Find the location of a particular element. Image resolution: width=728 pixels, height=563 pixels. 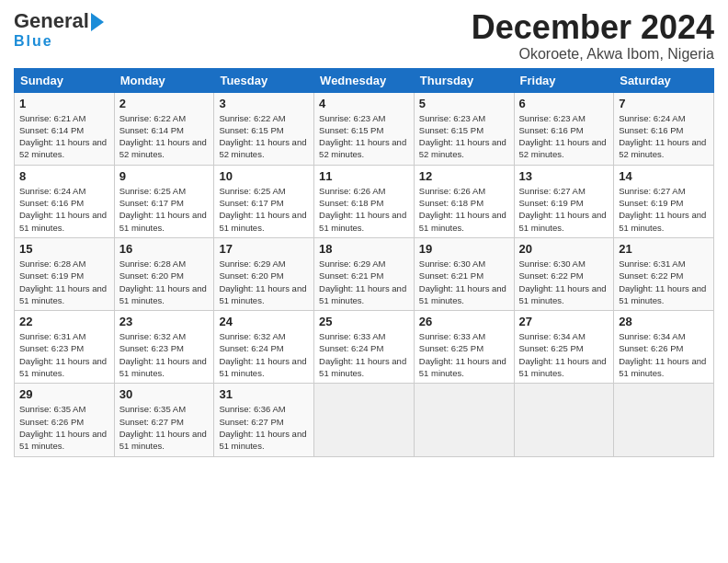

day-number: 13 is located at coordinates (564, 177).